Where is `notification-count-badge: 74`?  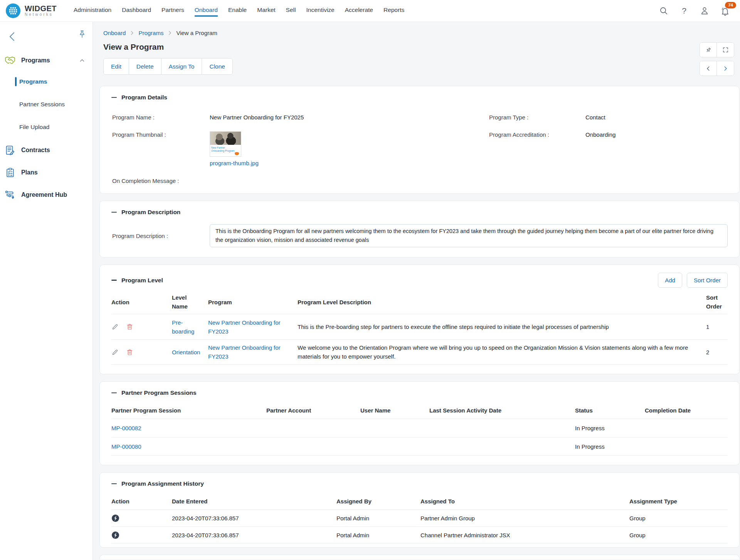 notification-count-badge: 74 is located at coordinates (731, 5).